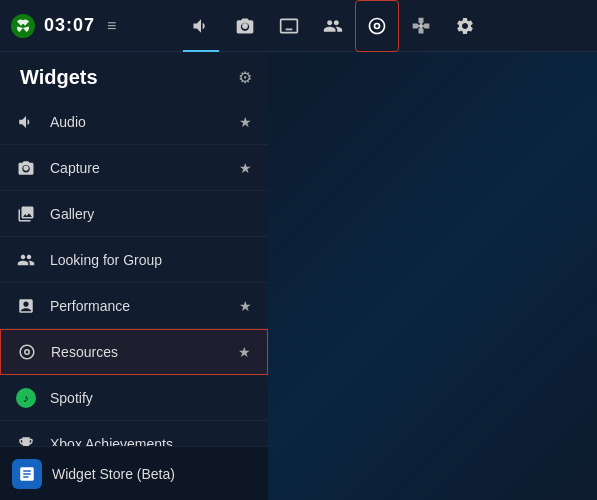 The image size is (597, 500). What do you see at coordinates (151, 260) in the screenshot?
I see `list-item-label: Looking for Group` at bounding box center [151, 260].